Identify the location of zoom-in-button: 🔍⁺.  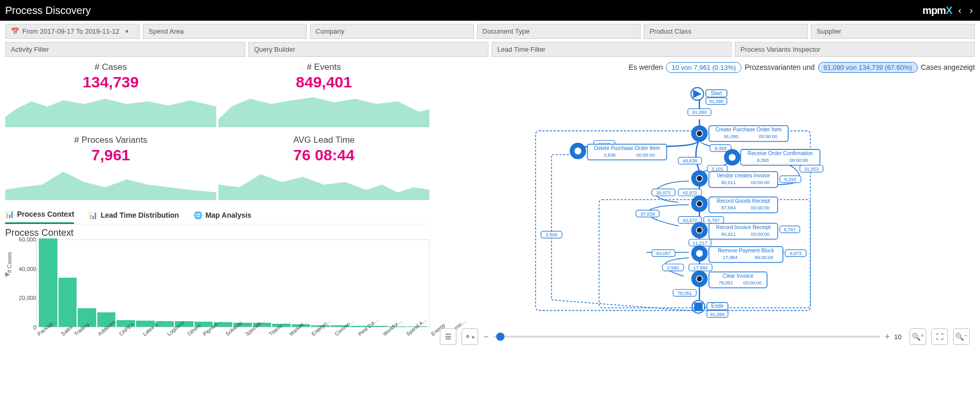
(918, 337).